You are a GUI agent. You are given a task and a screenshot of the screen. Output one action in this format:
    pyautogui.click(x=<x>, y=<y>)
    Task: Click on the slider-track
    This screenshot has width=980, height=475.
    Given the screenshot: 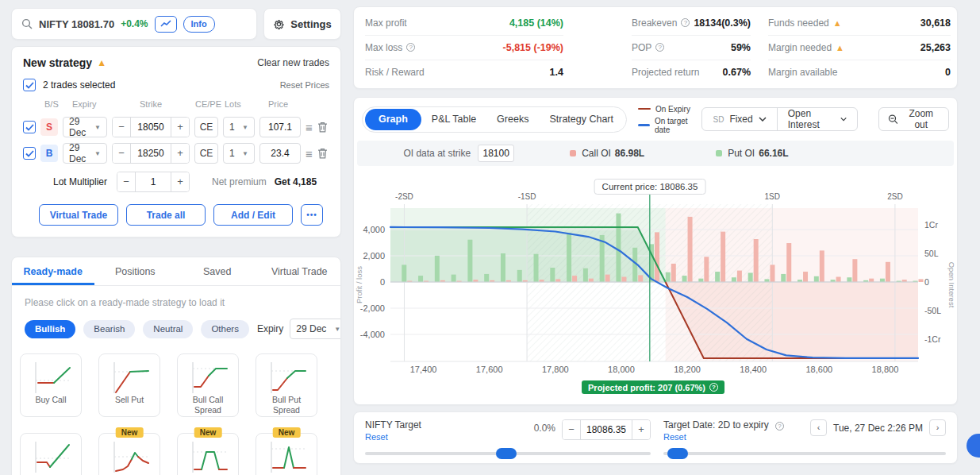 What is the action you would take?
    pyautogui.click(x=805, y=454)
    